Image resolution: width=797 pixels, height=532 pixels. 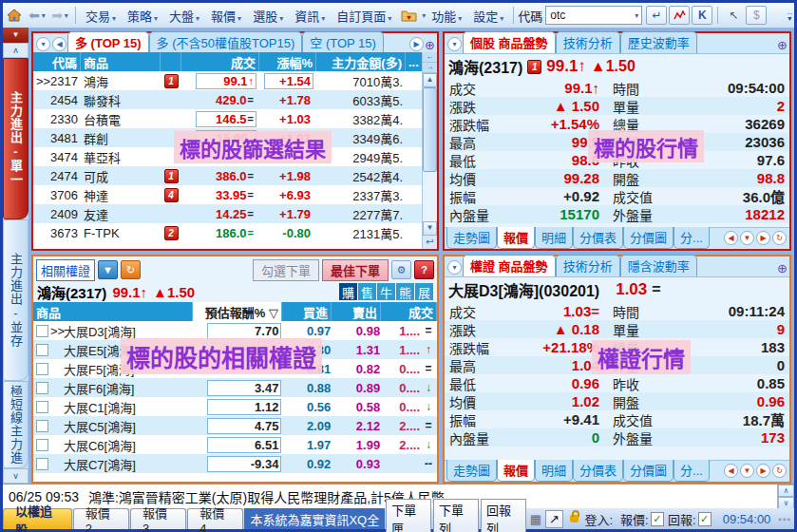 I want to click on menu-item: 策略▾, so click(x=142, y=15).